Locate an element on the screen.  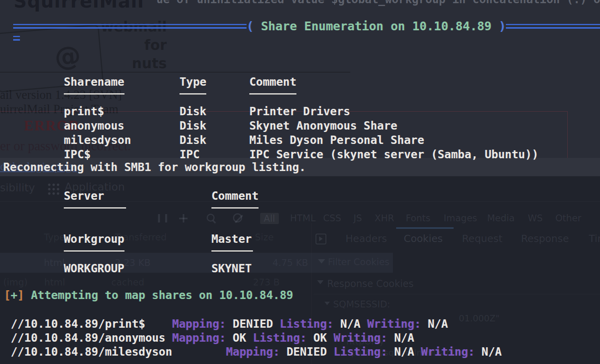
request-cell: cached is located at coordinates (128, 282).